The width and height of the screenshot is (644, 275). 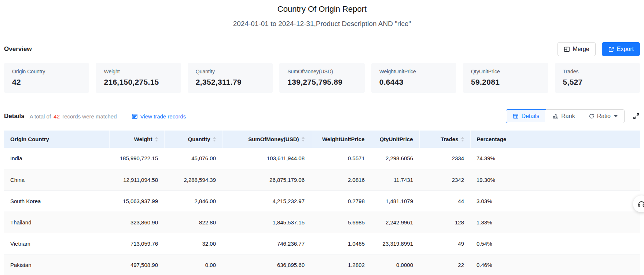 I want to click on table-cell-percentage: 0.46%, so click(x=555, y=265).